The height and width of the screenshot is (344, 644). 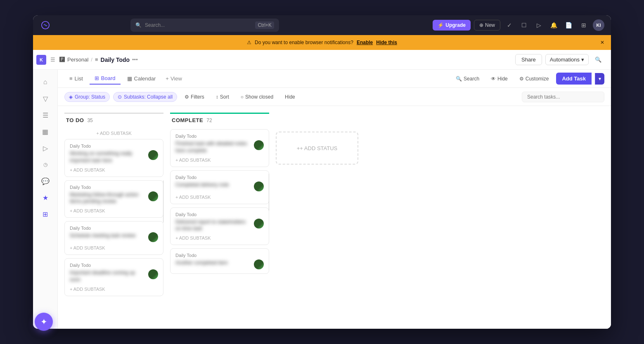 What do you see at coordinates (71, 97) in the screenshot?
I see `group-icon: ◈` at bounding box center [71, 97].